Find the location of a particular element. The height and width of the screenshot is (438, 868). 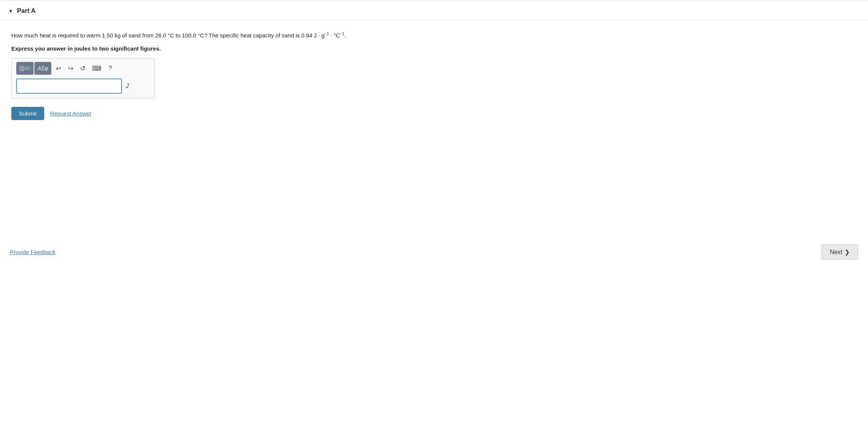

bottom-bar: Provide Feedback Next ❯ is located at coordinates (434, 252).